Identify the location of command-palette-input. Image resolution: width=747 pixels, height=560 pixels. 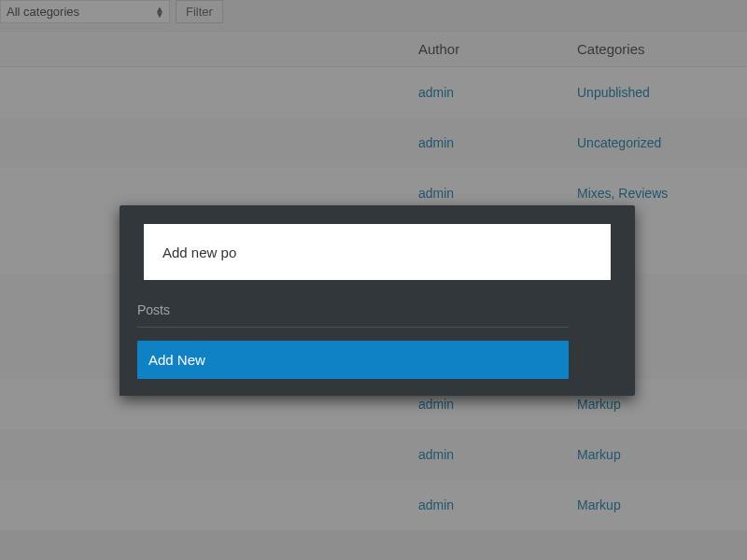
(377, 252).